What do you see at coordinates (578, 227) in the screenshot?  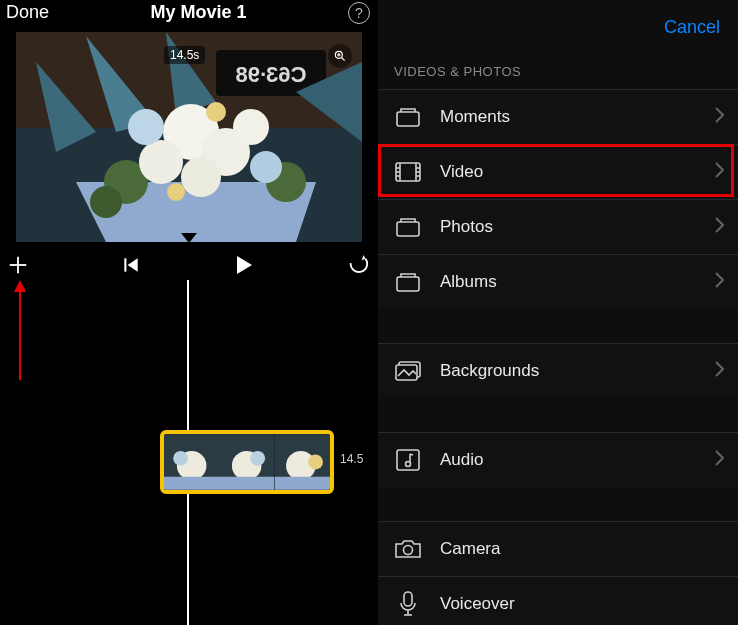 I see `row-label: Photos` at bounding box center [578, 227].